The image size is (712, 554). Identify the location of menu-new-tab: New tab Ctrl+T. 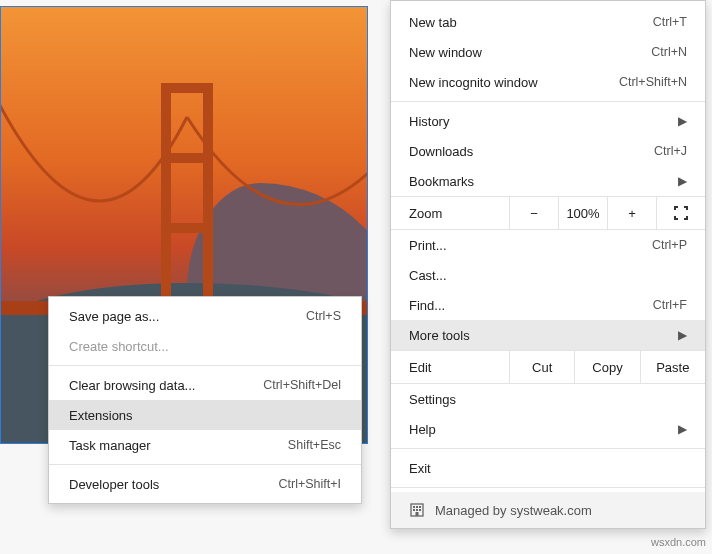
(548, 22).